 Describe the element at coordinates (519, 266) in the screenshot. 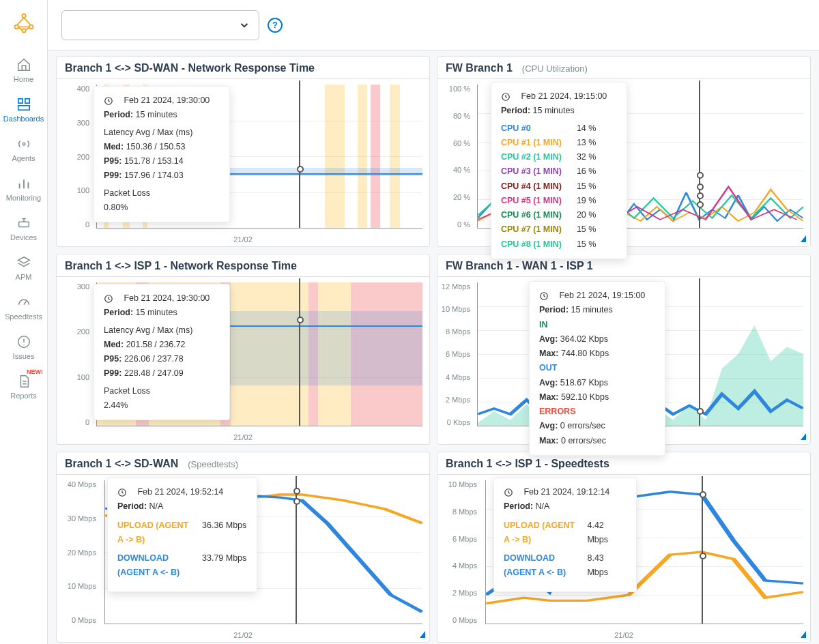

I see `panel-title: FW Branch 1 - WAN 1 - ISP 1` at that location.